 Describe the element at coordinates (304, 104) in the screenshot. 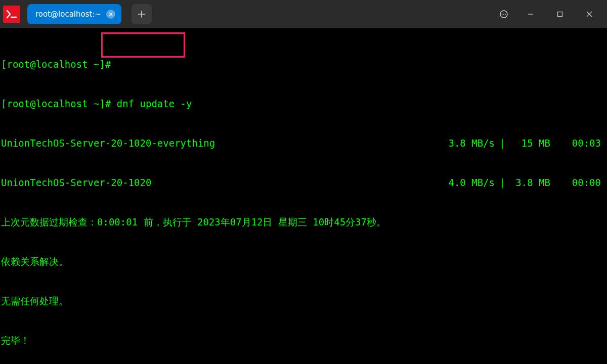

I see `prompt-line-with-command: [root@localhost ~]# dnf update -y` at that location.